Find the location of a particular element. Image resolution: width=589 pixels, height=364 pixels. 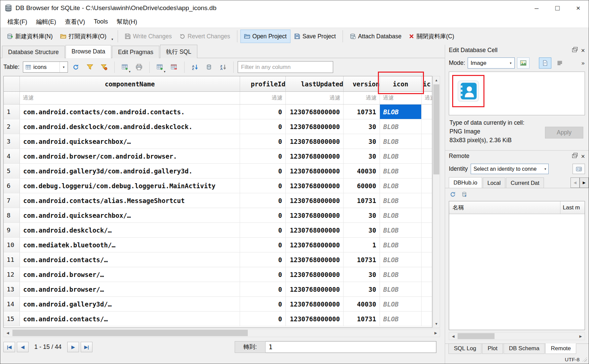

save-filter-button is located at coordinates (104, 67).